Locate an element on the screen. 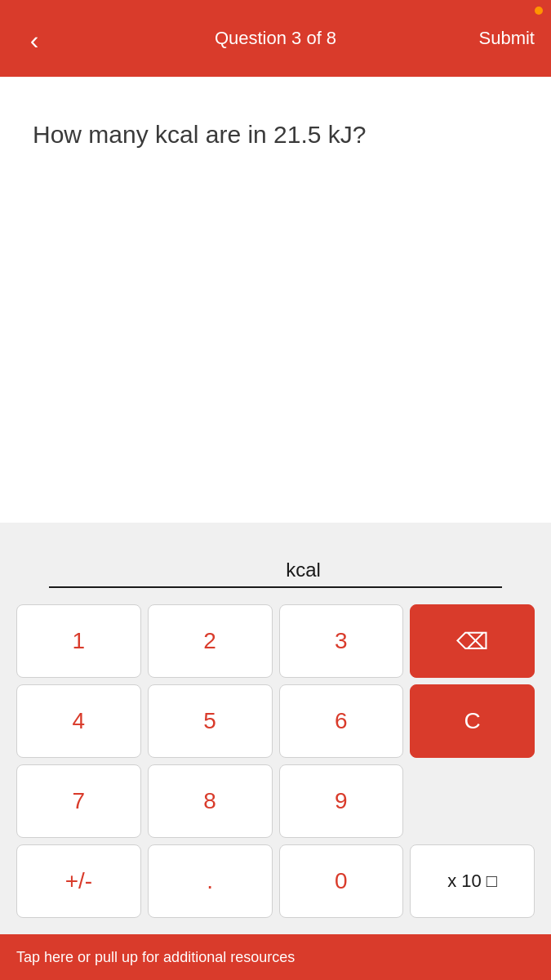 This screenshot has width=551, height=980. input-display: kcal is located at coordinates (276, 568).